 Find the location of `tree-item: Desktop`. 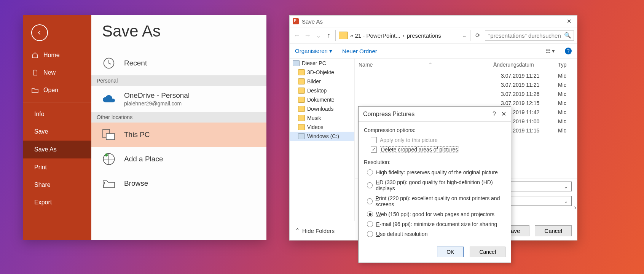

tree-item: Desktop is located at coordinates (322, 91).